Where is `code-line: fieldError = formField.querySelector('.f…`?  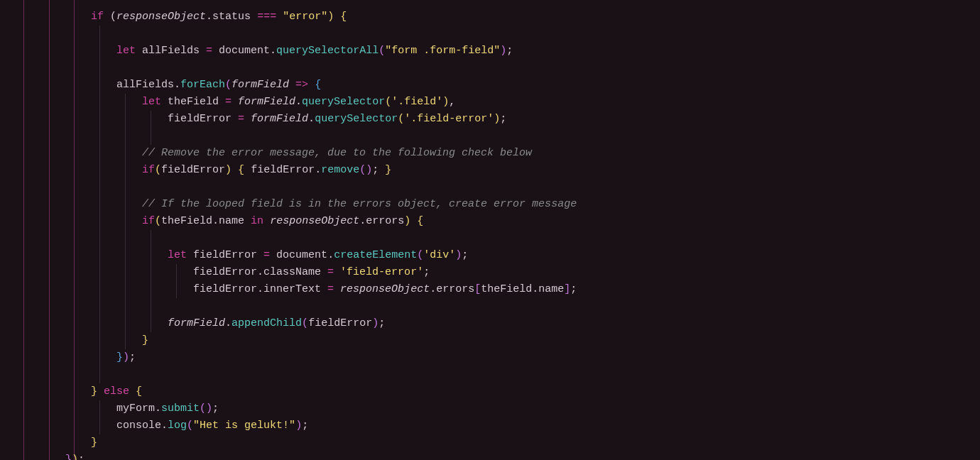 code-line: fieldError = formField.querySelector('.f… is located at coordinates (497, 119).